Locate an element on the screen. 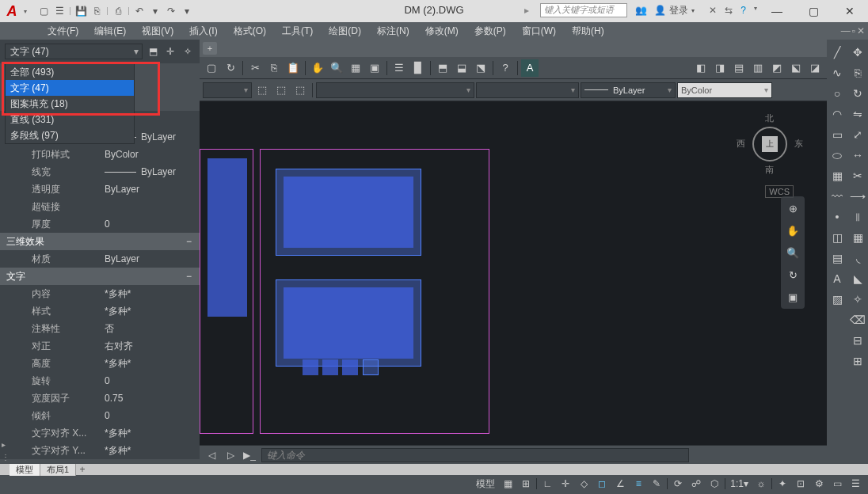  extend-icon: ⟶ is located at coordinates (858, 196).